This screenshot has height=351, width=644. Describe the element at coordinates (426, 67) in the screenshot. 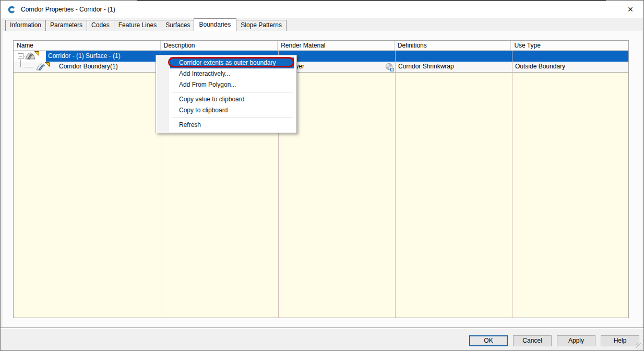

I see `definitions-value: Corridor Shrinkwrap` at that location.